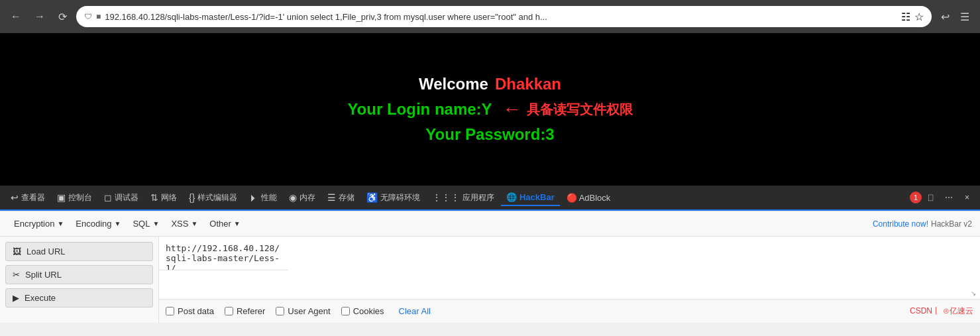 The height and width of the screenshot is (336, 980). What do you see at coordinates (16, 298) in the screenshot?
I see `execute-icon: ▶` at bounding box center [16, 298].